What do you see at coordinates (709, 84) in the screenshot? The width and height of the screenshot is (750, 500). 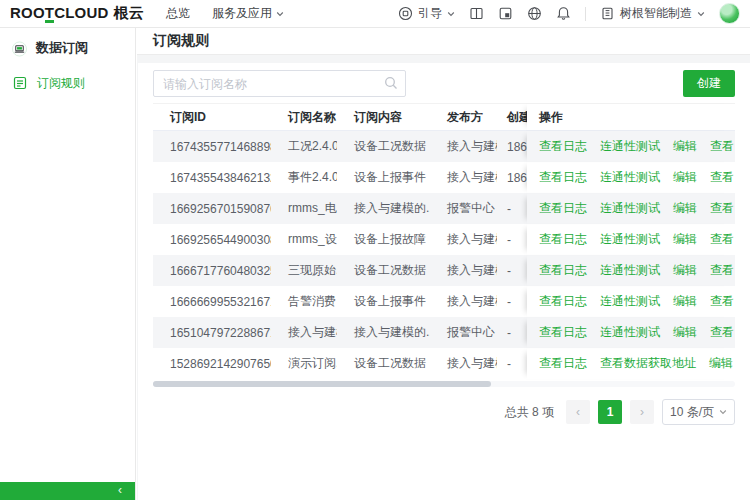 I see `create-button: 创建` at bounding box center [709, 84].